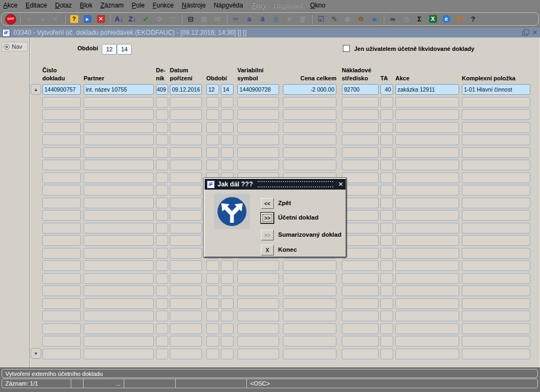 The width and height of the screenshot is (540, 392). I want to click on cell-partner-row14, so click(119, 253).